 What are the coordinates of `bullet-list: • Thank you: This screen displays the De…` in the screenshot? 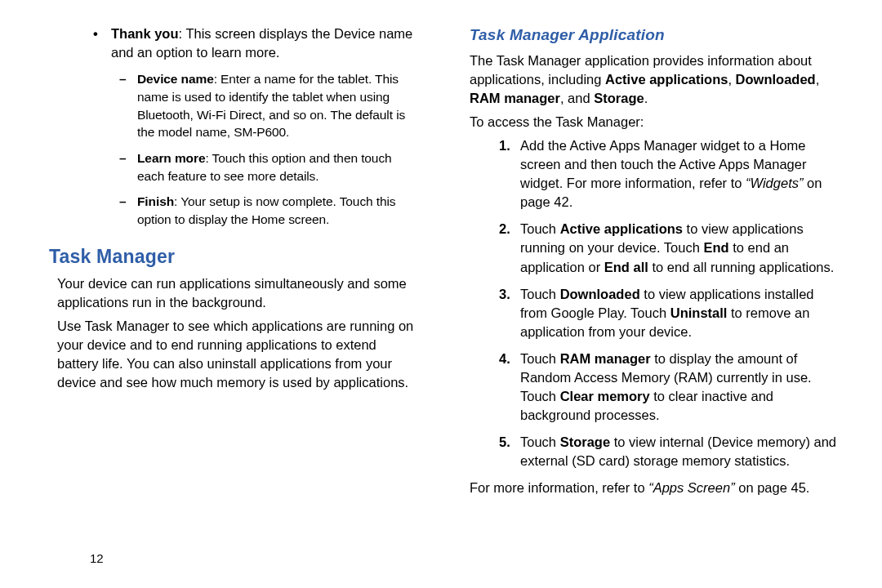 It's located at (235, 43).